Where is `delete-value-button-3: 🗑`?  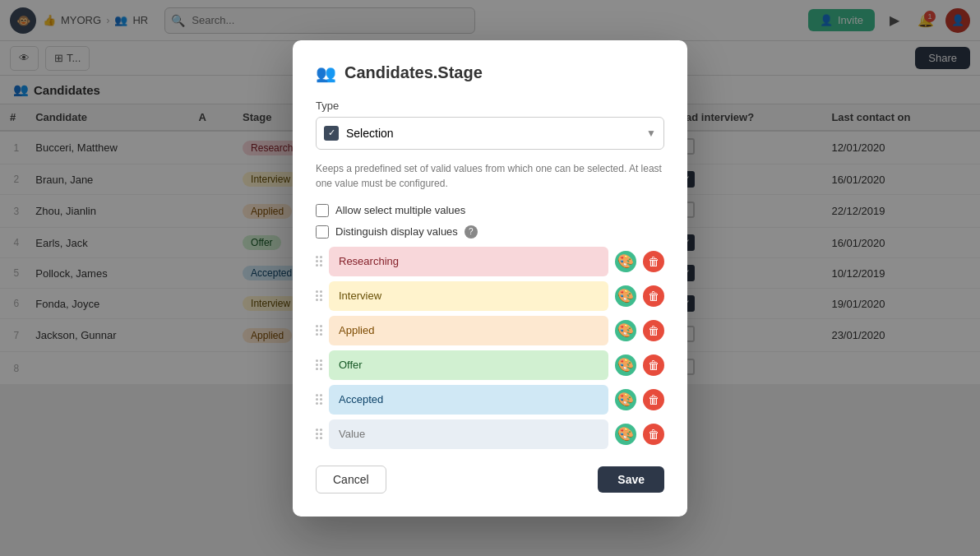
delete-value-button-3: 🗑 is located at coordinates (654, 365).